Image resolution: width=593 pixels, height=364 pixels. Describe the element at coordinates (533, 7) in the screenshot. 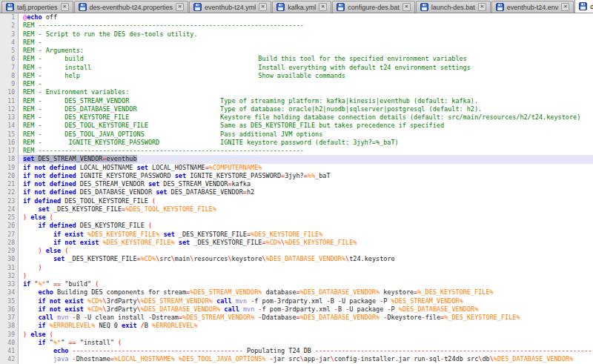

I see `tab-label: eventhub-t24.env` at that location.